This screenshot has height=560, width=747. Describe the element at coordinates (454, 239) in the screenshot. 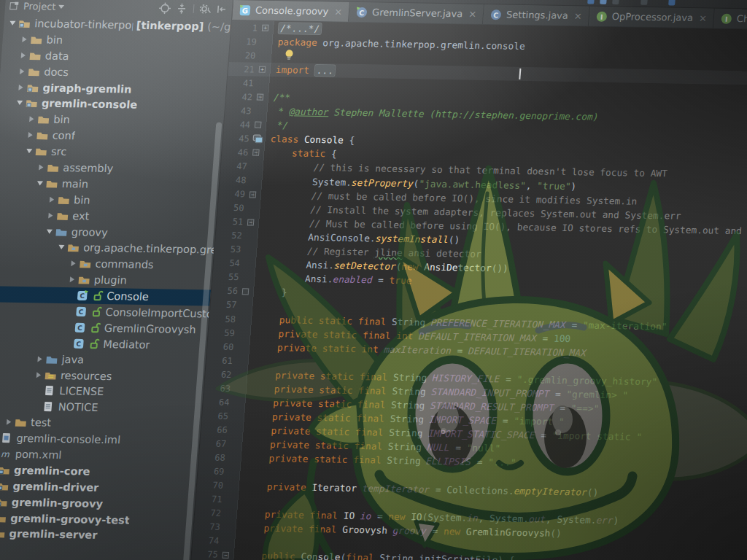

I see `code-token: ()` at that location.